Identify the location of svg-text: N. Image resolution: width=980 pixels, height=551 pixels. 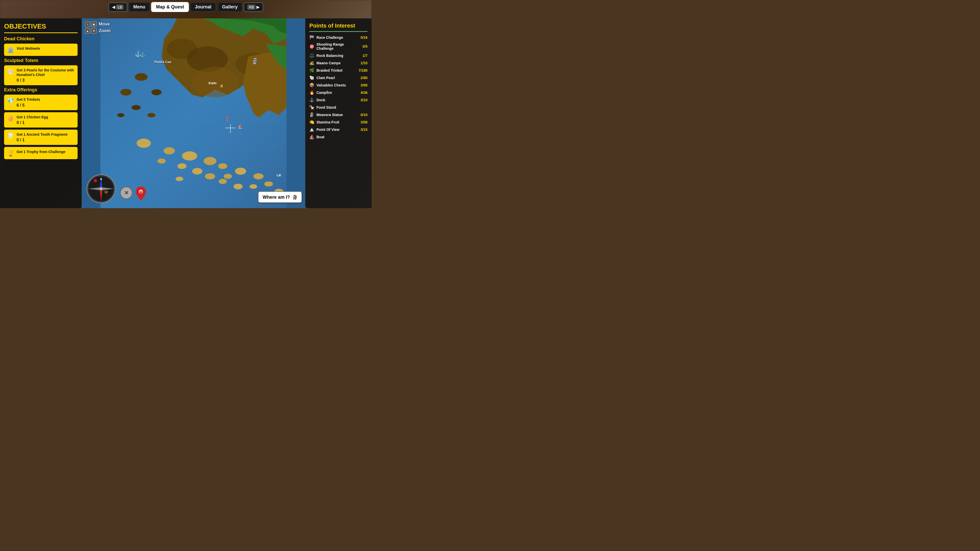
(101, 179).